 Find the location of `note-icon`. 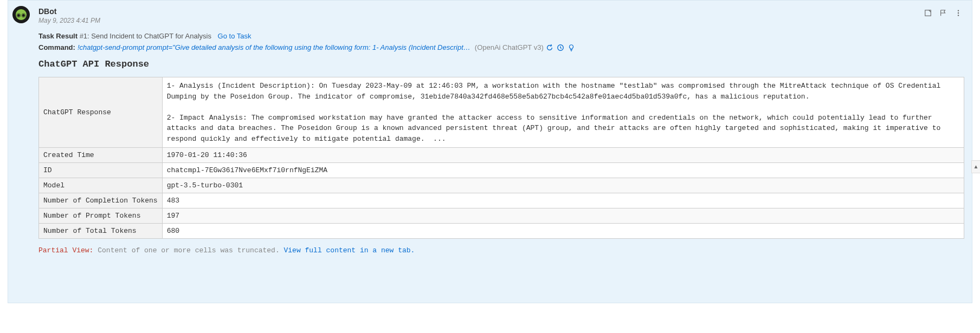

note-icon is located at coordinates (928, 13).